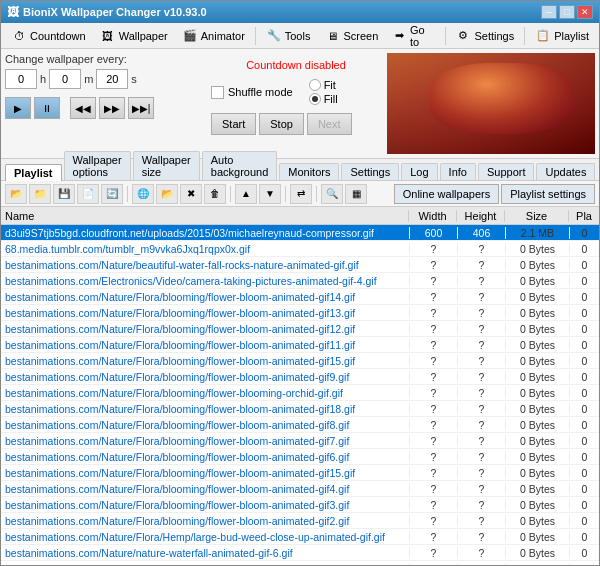 The height and width of the screenshot is (566, 600). What do you see at coordinates (64, 194) in the screenshot?
I see `save-button: 💾` at bounding box center [64, 194].